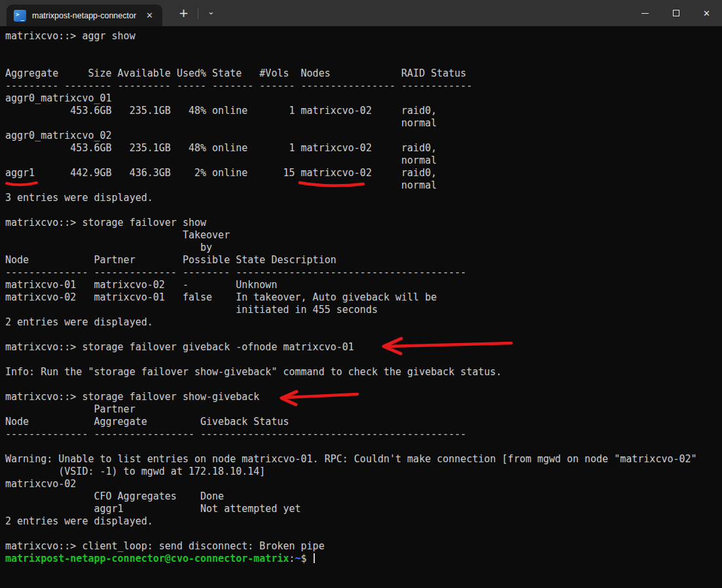 Image resolution: width=722 pixels, height=588 pixels. Describe the element at coordinates (20, 16) in the screenshot. I see `powershell-icon: > _` at that location.